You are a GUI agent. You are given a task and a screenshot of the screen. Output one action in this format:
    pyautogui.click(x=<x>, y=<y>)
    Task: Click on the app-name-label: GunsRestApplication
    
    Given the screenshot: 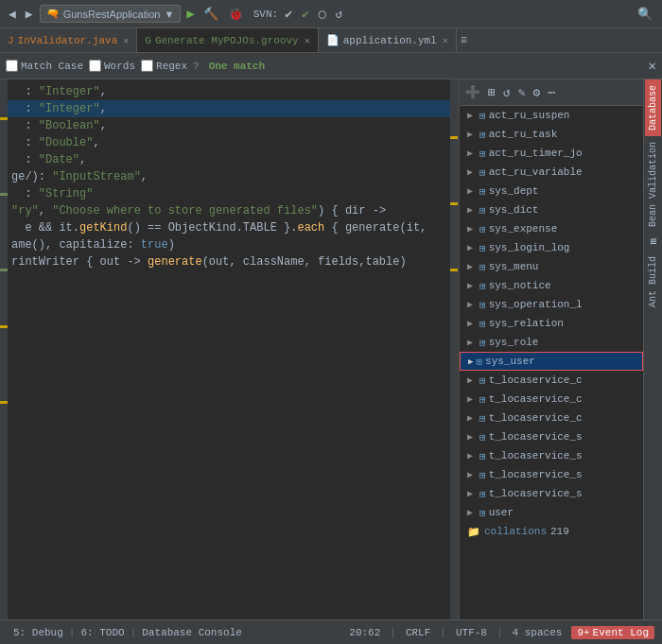 What is the action you would take?
    pyautogui.click(x=112, y=14)
    